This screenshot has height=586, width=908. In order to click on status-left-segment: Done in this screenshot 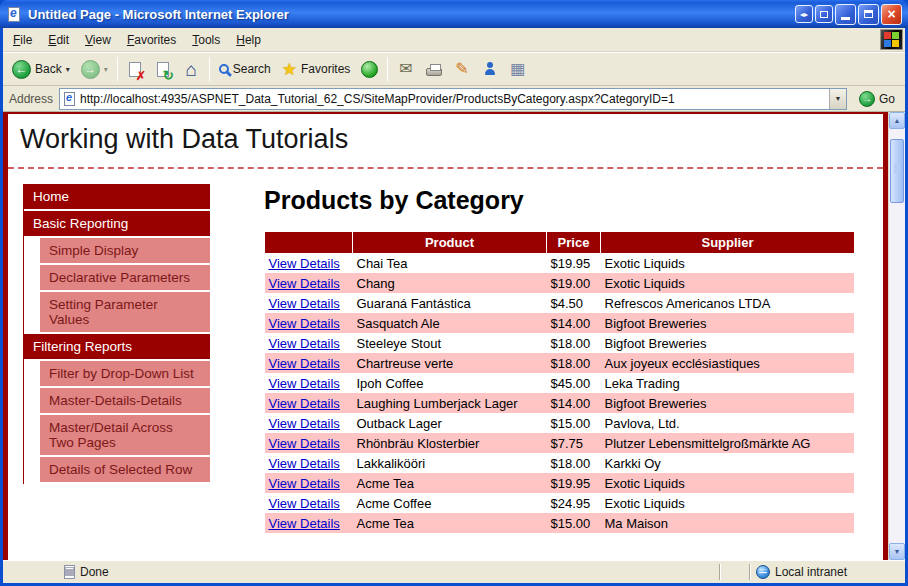, I will do `click(389, 572)`.